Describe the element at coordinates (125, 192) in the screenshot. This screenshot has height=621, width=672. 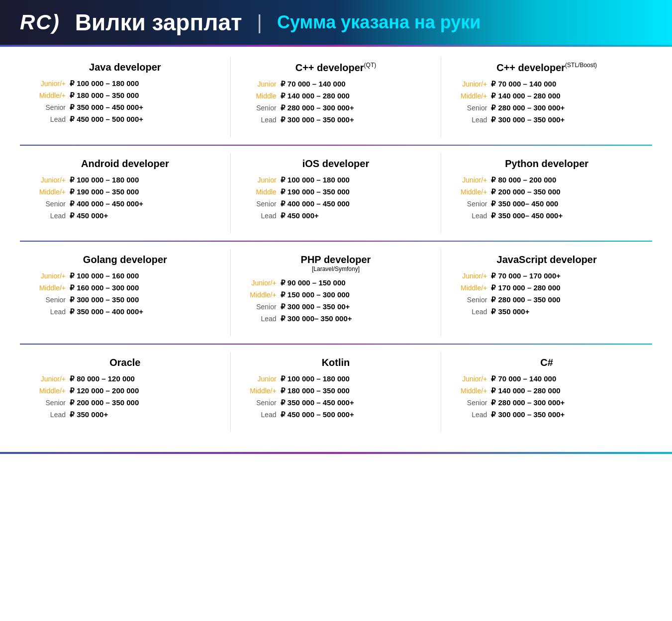
I see `salary-row: Middle/+₽ 190 000 – 350 000` at that location.